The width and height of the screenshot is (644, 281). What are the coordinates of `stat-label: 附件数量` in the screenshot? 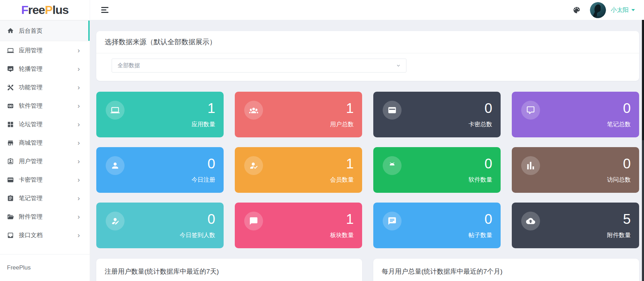 It's located at (619, 235).